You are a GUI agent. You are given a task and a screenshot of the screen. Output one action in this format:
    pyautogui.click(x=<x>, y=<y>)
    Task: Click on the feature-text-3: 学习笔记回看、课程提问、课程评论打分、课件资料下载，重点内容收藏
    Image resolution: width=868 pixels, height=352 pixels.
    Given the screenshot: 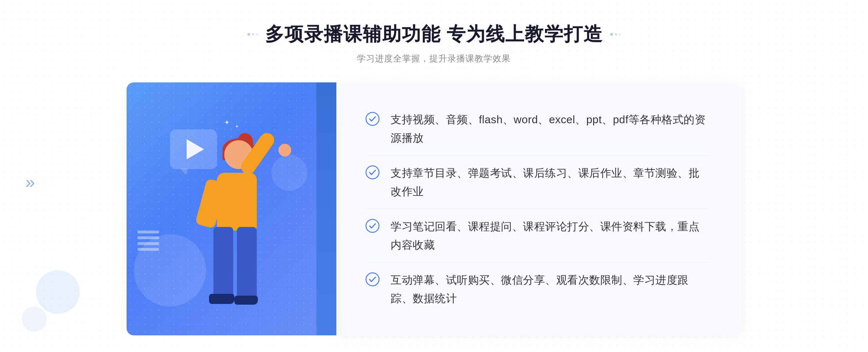 What is the action you would take?
    pyautogui.click(x=550, y=236)
    